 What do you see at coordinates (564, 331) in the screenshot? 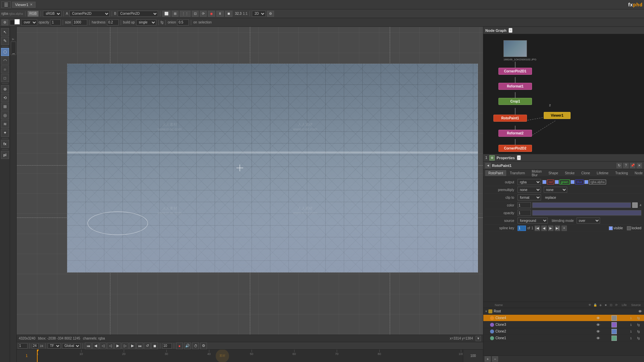
I see `layer-clone2: Clone2 👁 1 fg` at bounding box center [564, 331].